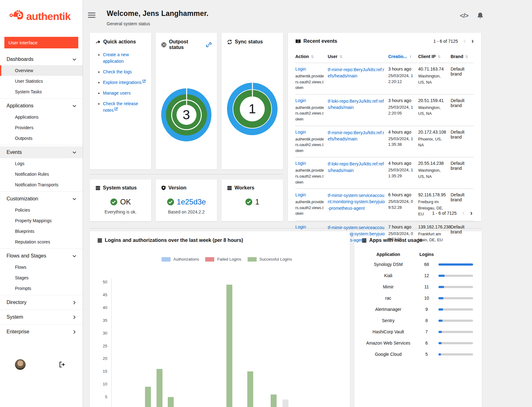 The height and width of the screenshot is (407, 532). Describe the element at coordinates (41, 16) in the screenshot. I see `authentik-logo: authentik` at that location.